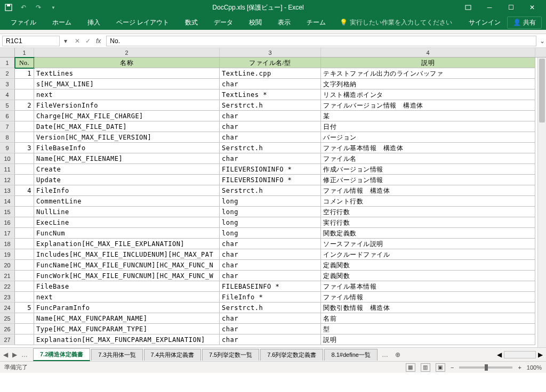 The image size is (546, 392). I want to click on cell-header-file: ファイル名/型, so click(270, 63).